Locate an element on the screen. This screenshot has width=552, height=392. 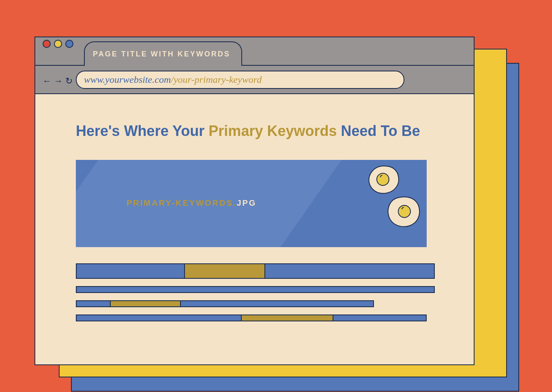
browser-chrome: PAGE TITLE WITH KEYWORDS ← → ↻ www.yourw… is located at coordinates (255, 66).